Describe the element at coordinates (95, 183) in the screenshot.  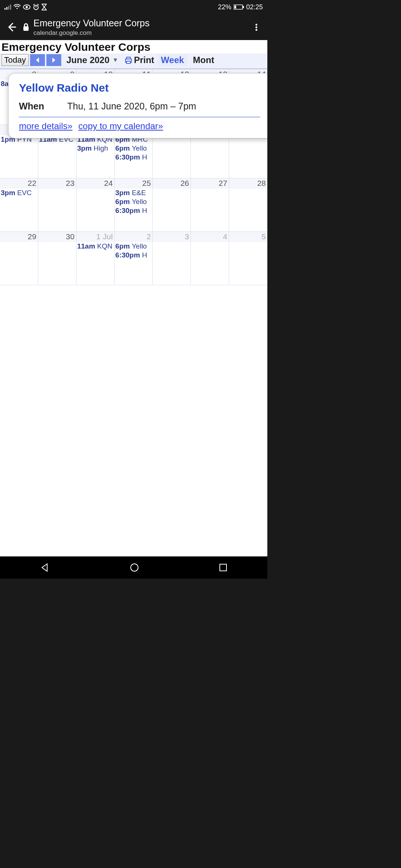
I see `day-number: 24` at that location.